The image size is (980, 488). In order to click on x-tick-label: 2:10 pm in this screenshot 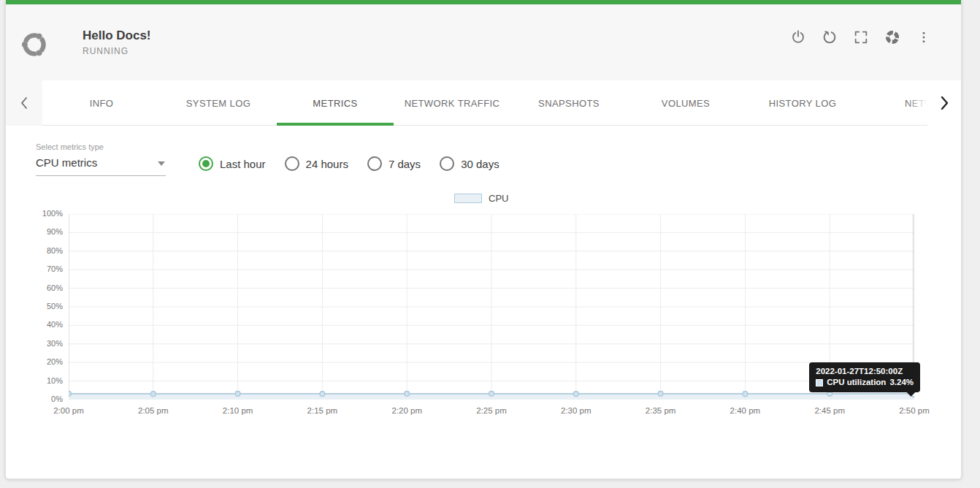, I will do `click(238, 411)`.